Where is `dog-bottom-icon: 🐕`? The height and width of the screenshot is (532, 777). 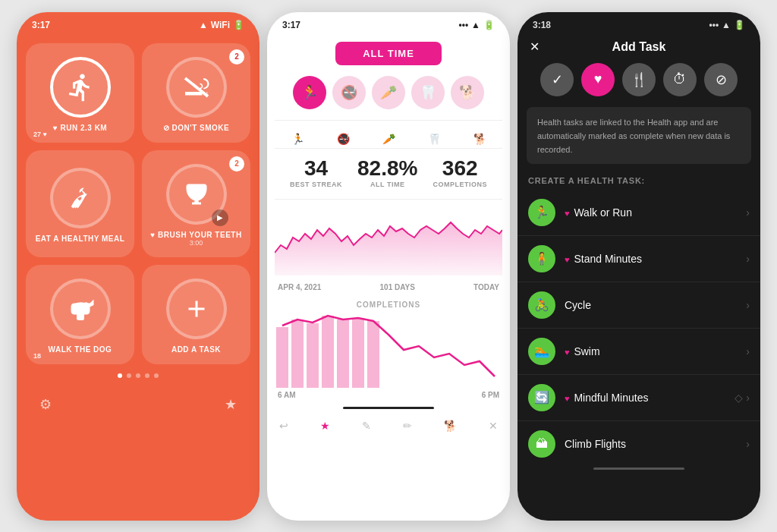 dog-bottom-icon: 🐕 is located at coordinates (451, 426).